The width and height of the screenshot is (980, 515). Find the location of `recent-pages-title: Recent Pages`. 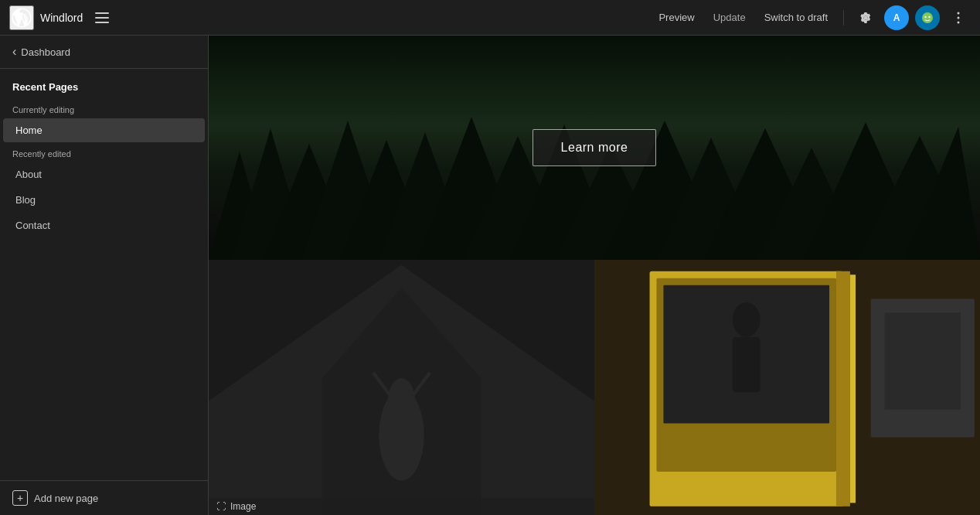

recent-pages-title: Recent Pages is located at coordinates (104, 84).